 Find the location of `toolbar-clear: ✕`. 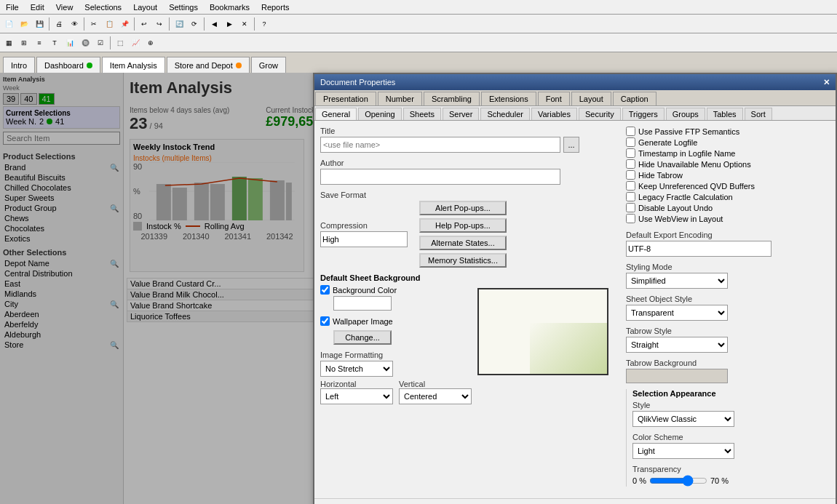

toolbar-clear: ✕ is located at coordinates (245, 24).